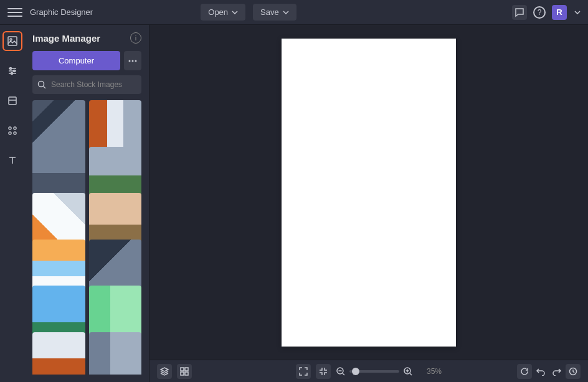 This screenshot has height=382, width=588. I want to click on upload-more-button, so click(133, 61).